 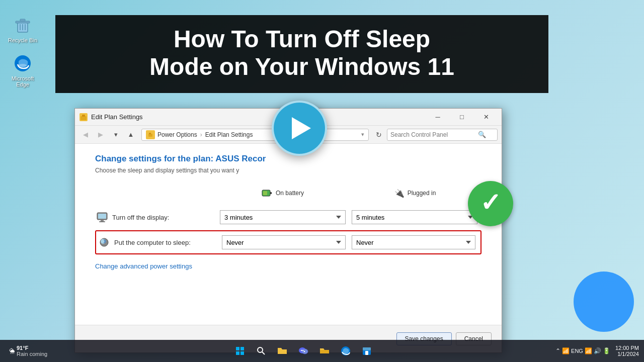 I want to click on on-battery-header: On battery, so click(x=282, y=193).